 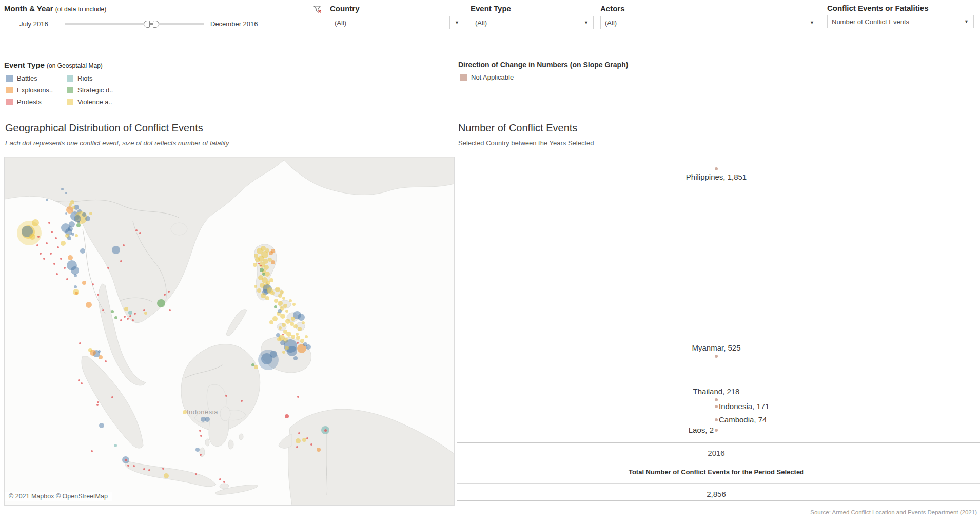 What do you see at coordinates (34, 78) in the screenshot?
I see `legend-item-battles: Battles` at bounding box center [34, 78].